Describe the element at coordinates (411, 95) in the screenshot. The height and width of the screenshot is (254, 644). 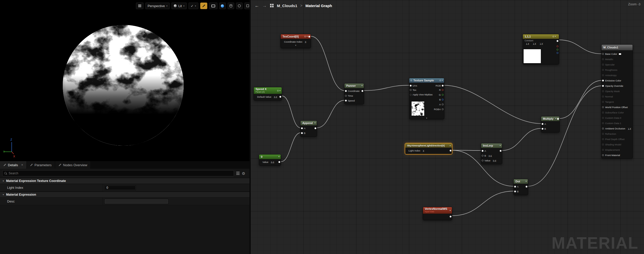
I see `input-pin-mipbias` at that location.